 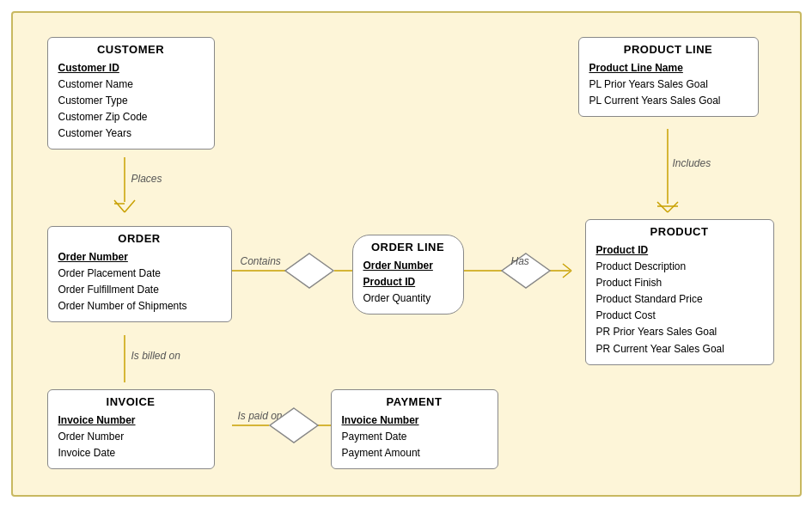 I want to click on order-title: ORDER, so click(x=139, y=239).